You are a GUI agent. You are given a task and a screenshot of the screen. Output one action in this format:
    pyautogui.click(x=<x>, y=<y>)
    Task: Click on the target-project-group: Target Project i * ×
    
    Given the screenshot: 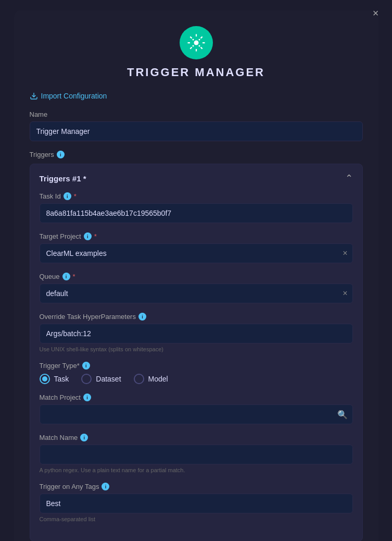 What is the action you would take?
    pyautogui.click(x=196, y=248)
    